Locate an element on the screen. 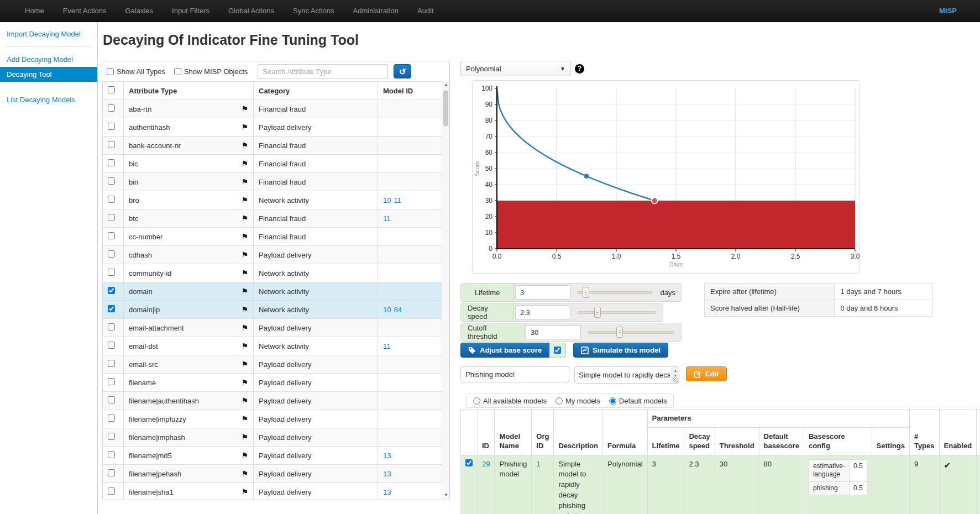  help-icon: ? is located at coordinates (579, 69).